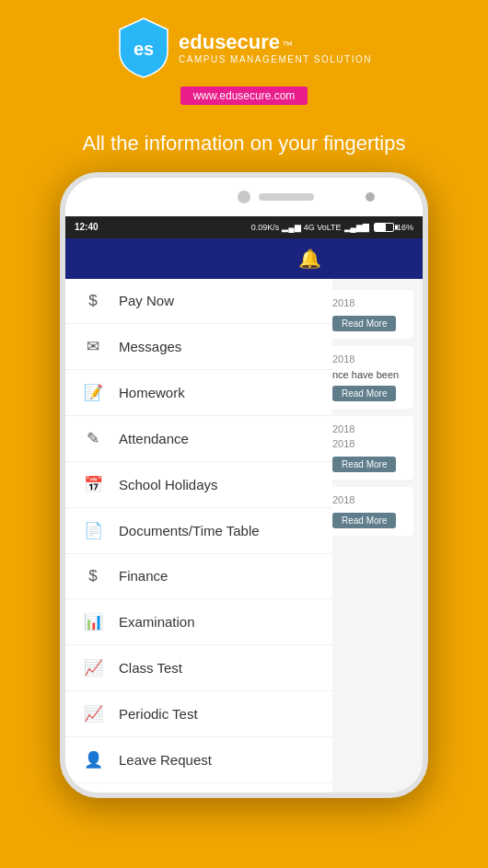 The image size is (488, 868). I want to click on menu-label-pay-now: Pay Now, so click(146, 300).